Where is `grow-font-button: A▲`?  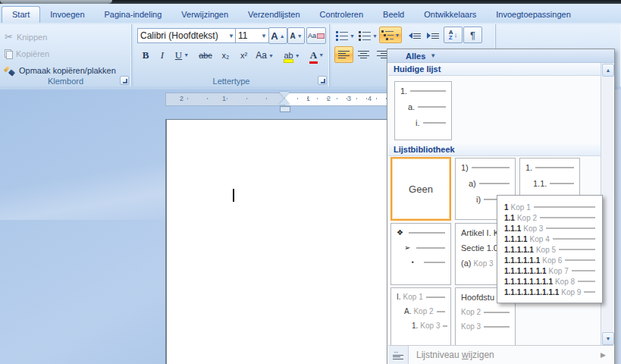 grow-font-button: A▲ is located at coordinates (278, 36).